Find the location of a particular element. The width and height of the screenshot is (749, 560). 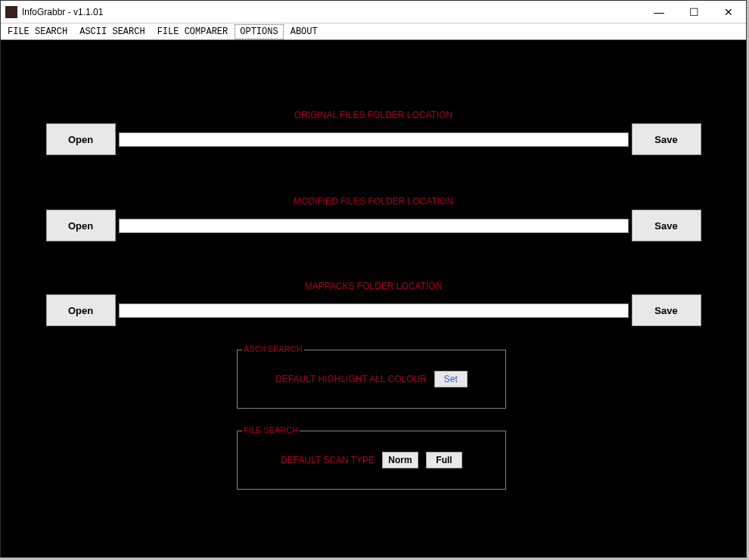

mappacks-open-button: Open is located at coordinates (81, 310).